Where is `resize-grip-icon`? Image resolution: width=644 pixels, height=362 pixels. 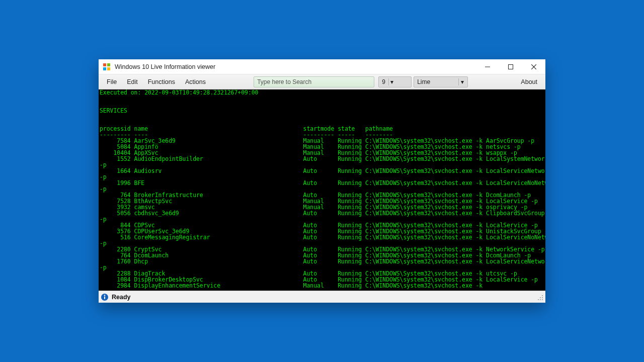 resize-grip-icon is located at coordinates (540, 297).